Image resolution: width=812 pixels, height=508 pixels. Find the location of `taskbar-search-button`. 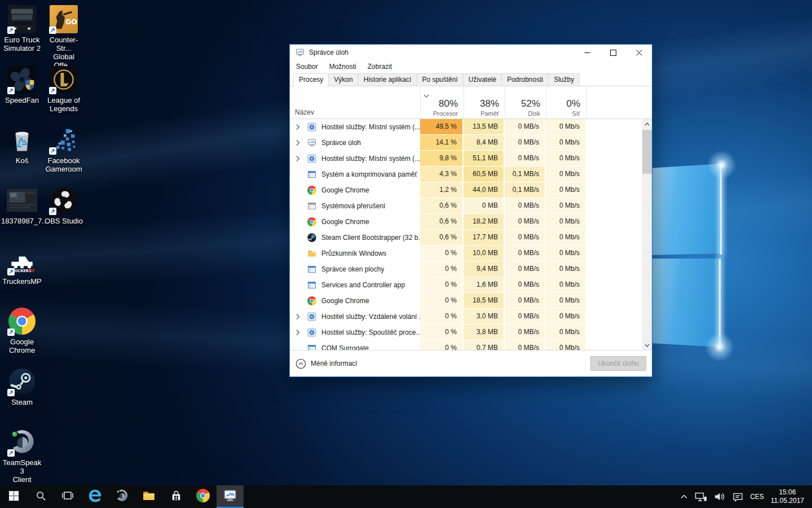

taskbar-search-button is located at coordinates (41, 497).